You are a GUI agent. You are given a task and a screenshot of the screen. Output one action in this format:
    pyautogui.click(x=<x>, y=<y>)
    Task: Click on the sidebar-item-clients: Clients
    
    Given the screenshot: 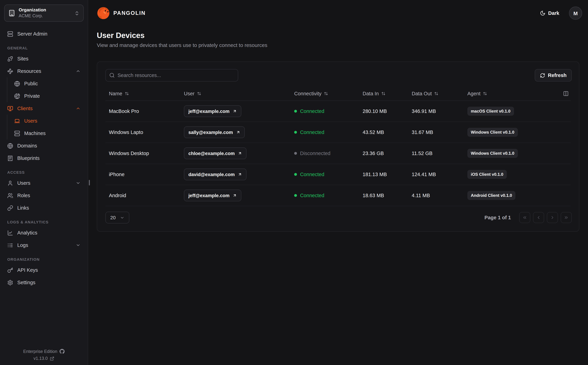 What is the action you would take?
    pyautogui.click(x=44, y=108)
    